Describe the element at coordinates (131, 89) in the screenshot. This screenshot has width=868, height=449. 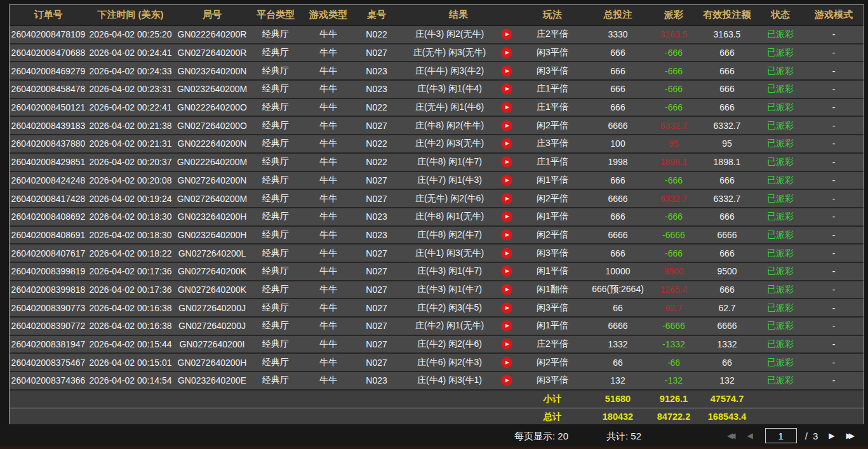
I see `cell-bet-time: 2026-04-02 00:23:31` at that location.